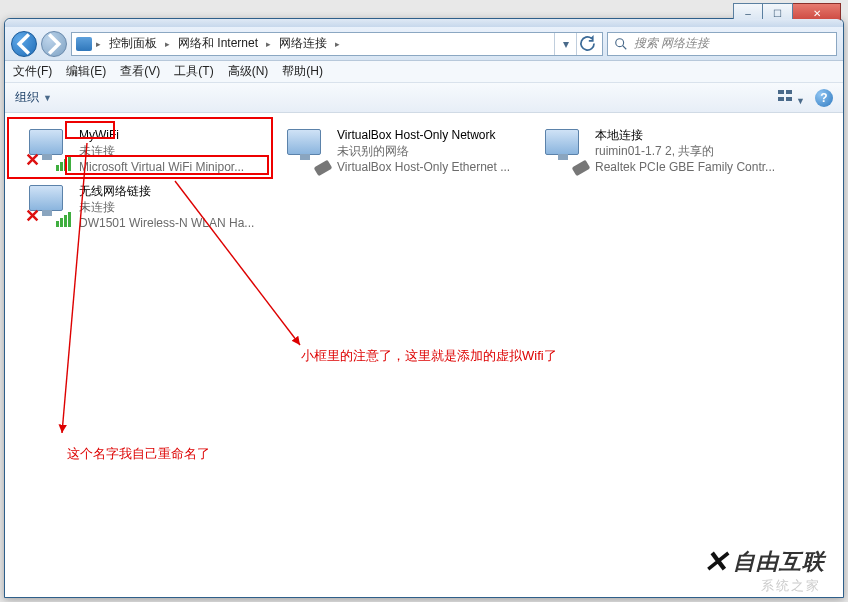  Describe the element at coordinates (86, 72) in the screenshot. I see `menu-edit: 编辑(E)` at that location.